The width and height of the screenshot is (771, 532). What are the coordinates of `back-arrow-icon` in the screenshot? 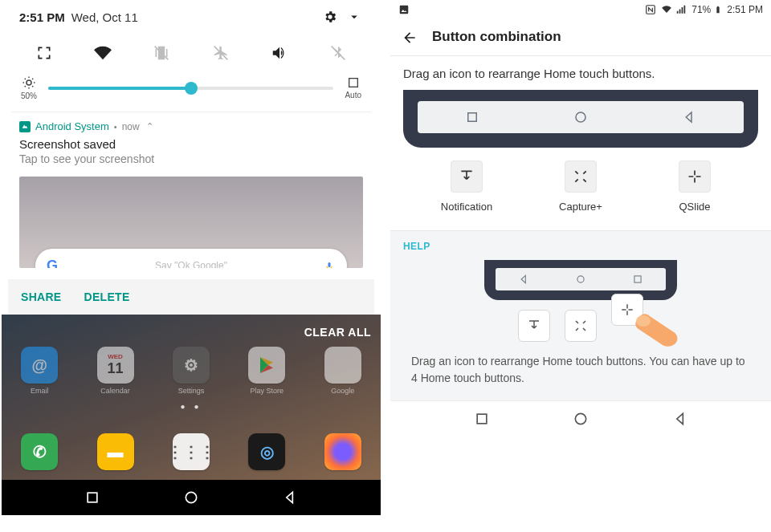 It's located at (410, 37).